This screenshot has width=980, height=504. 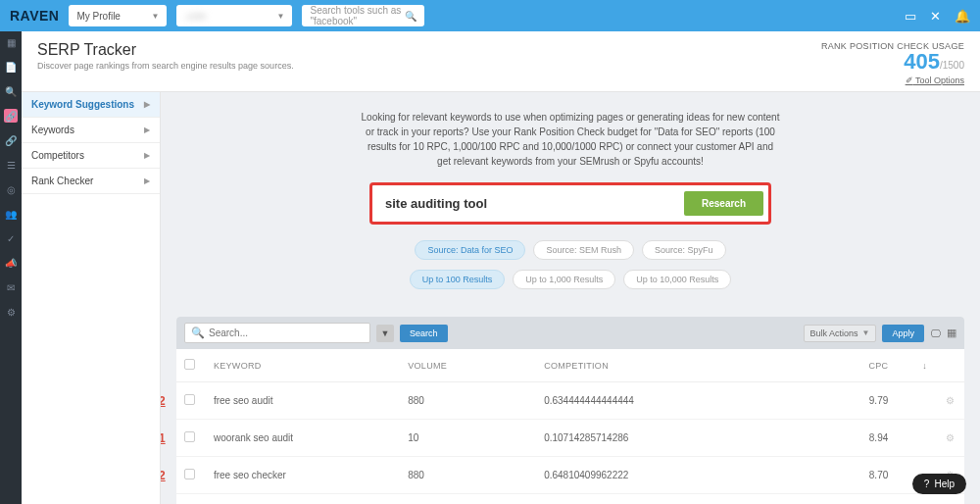 I want to click on search-icon: 🔍, so click(x=198, y=333).